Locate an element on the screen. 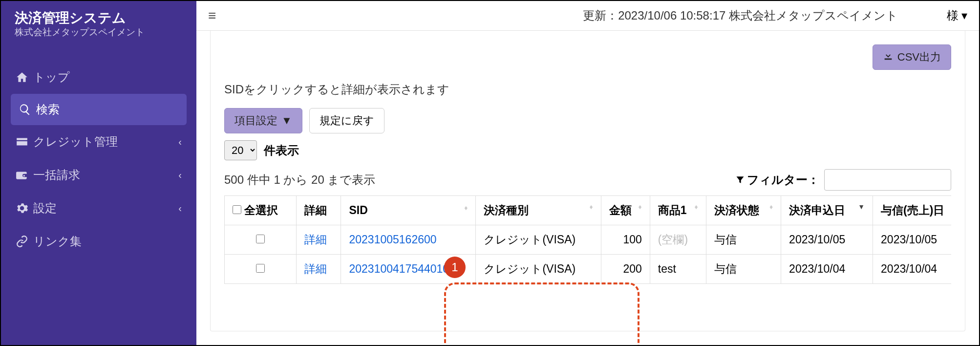 Image resolution: width=980 pixels, height=346 pixels. sid-link: 20231005162600 is located at coordinates (393, 239).